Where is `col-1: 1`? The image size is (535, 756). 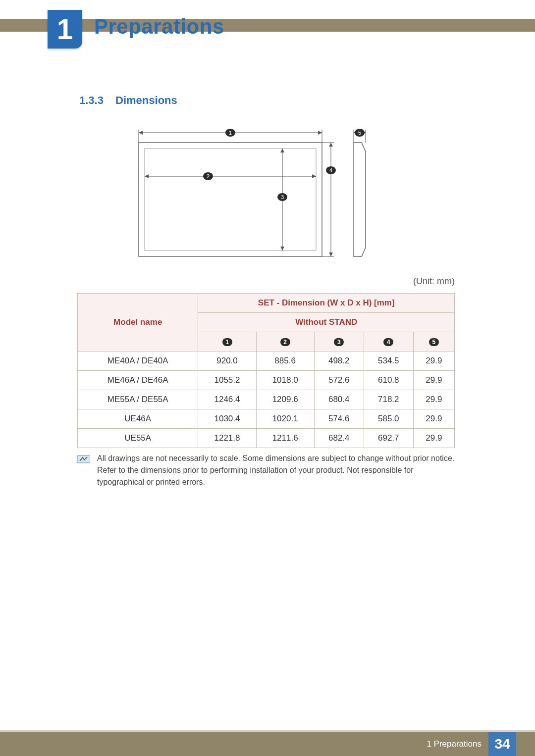
col-1: 1 is located at coordinates (227, 342).